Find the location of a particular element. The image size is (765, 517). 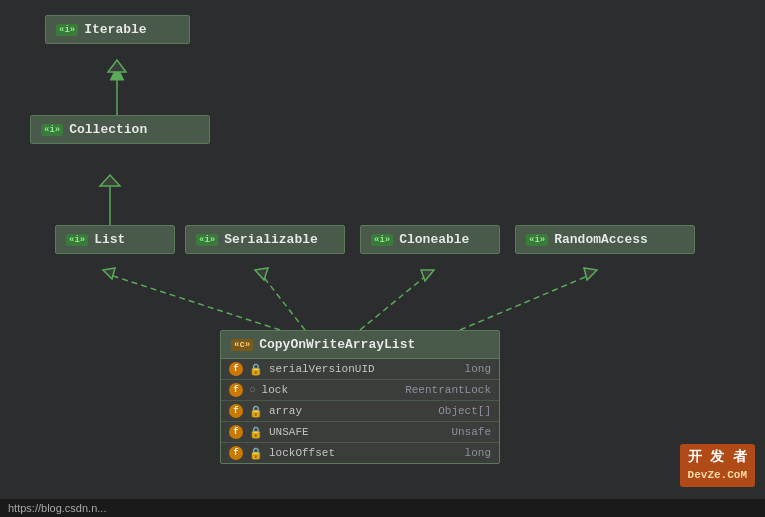

cloneable-box: «i» Cloneable is located at coordinates (430, 240).